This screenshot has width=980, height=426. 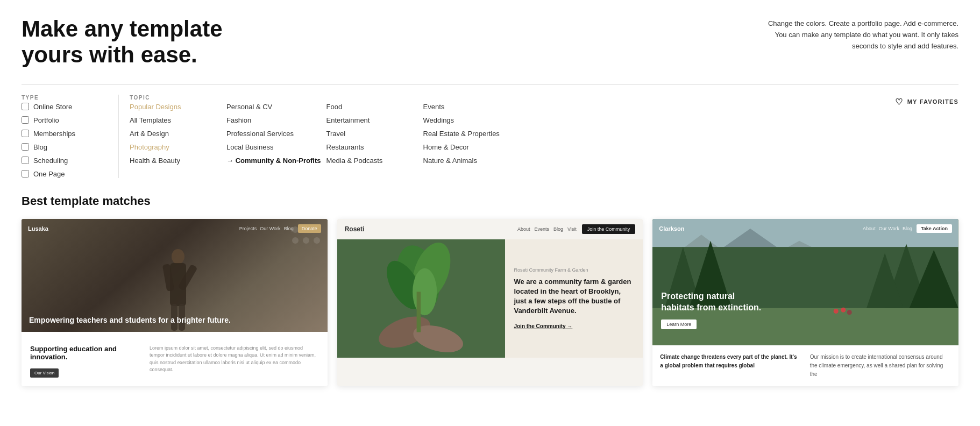 I want to click on topic-art-design: Art & Design, so click(x=175, y=133).